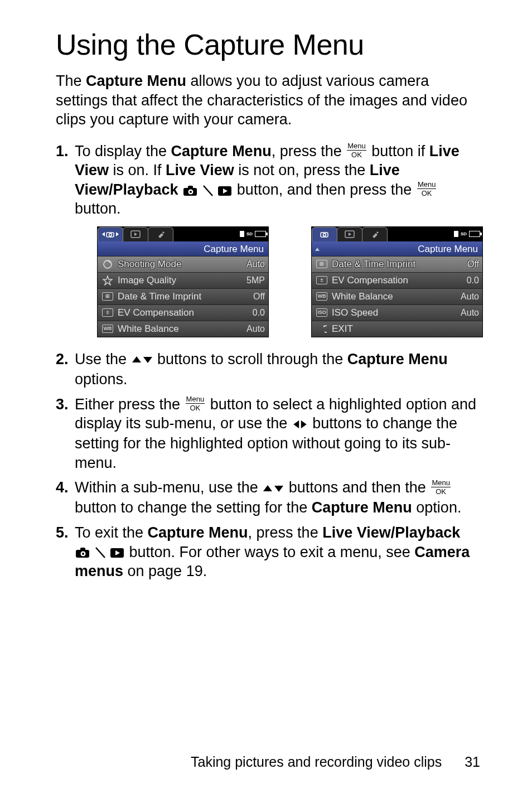  Describe the element at coordinates (108, 297) in the screenshot. I see `date-imprint-icon: ⊞` at that location.